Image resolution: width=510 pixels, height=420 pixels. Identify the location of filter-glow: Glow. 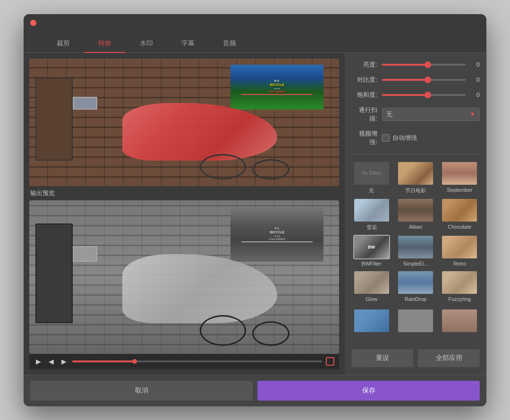
(371, 286).